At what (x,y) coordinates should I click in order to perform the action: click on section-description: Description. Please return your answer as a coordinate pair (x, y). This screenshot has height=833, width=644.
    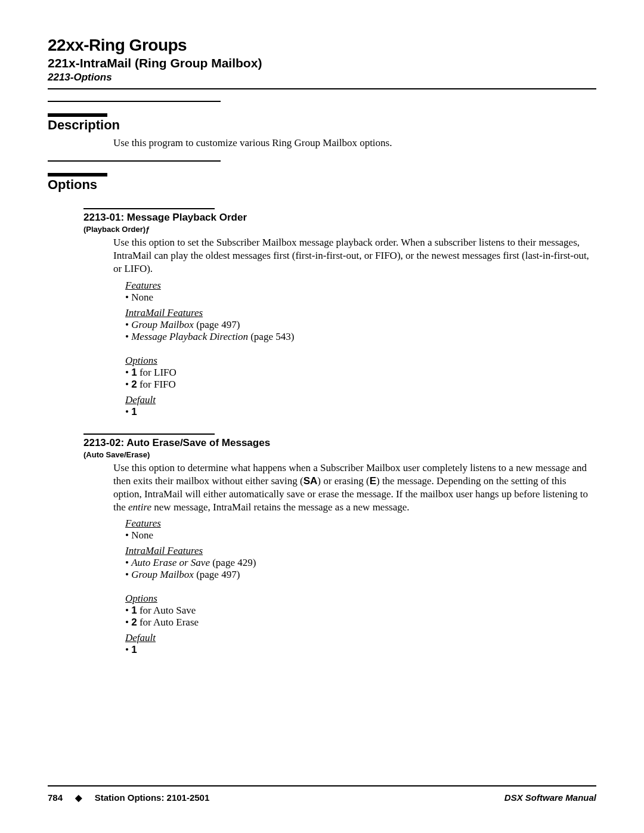
    Looking at the image, I should click on (322, 123).